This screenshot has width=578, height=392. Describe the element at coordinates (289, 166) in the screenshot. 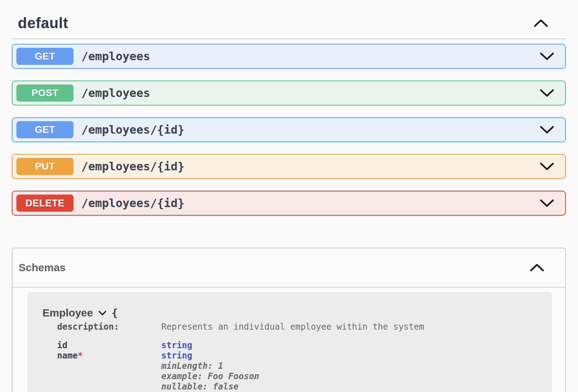

I see `endpoint-row-put-employees-id: PUT /employees/{id}` at that location.